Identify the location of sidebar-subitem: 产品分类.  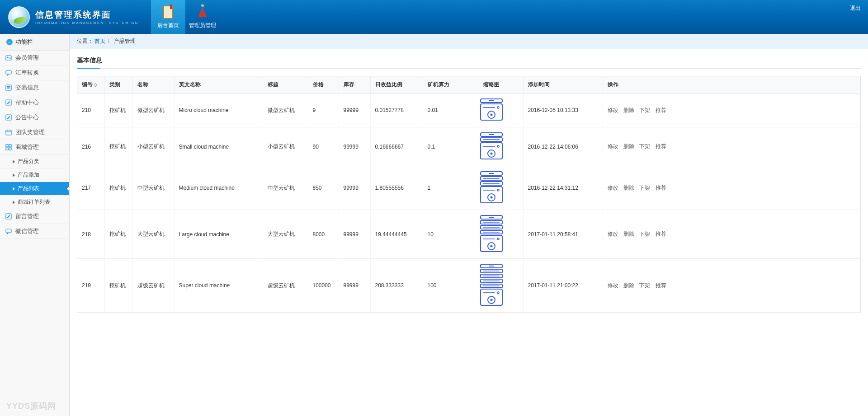
(34, 162).